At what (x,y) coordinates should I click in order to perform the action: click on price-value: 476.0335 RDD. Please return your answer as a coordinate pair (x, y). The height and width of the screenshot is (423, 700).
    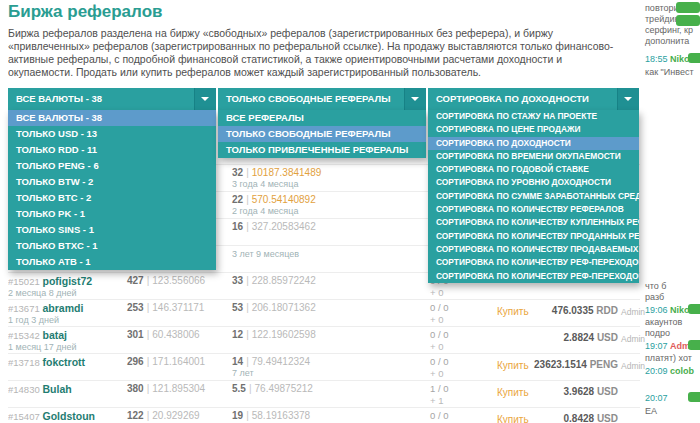
    Looking at the image, I should click on (563, 310).